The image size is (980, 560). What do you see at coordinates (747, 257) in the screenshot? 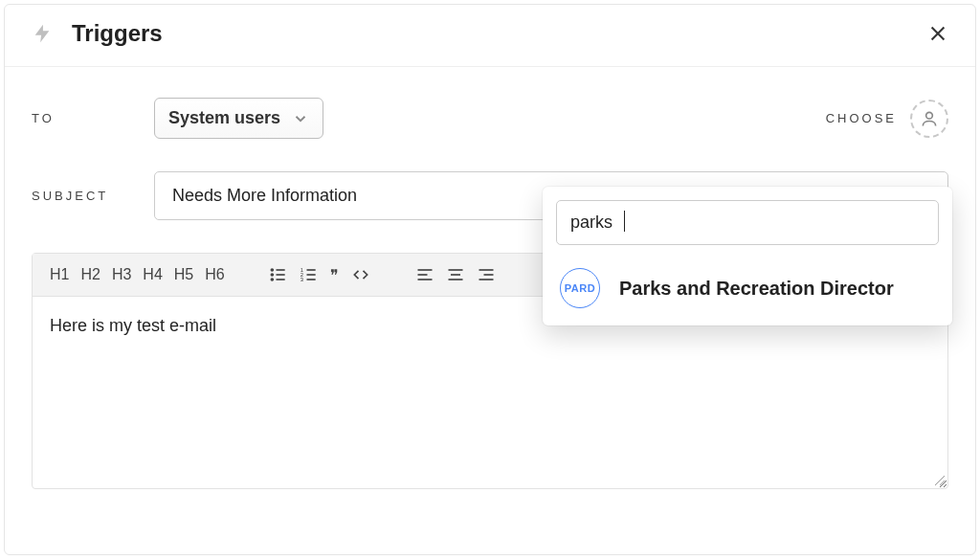
I see `user-search-popover: PARD Parks and Recreation Director` at bounding box center [747, 257].